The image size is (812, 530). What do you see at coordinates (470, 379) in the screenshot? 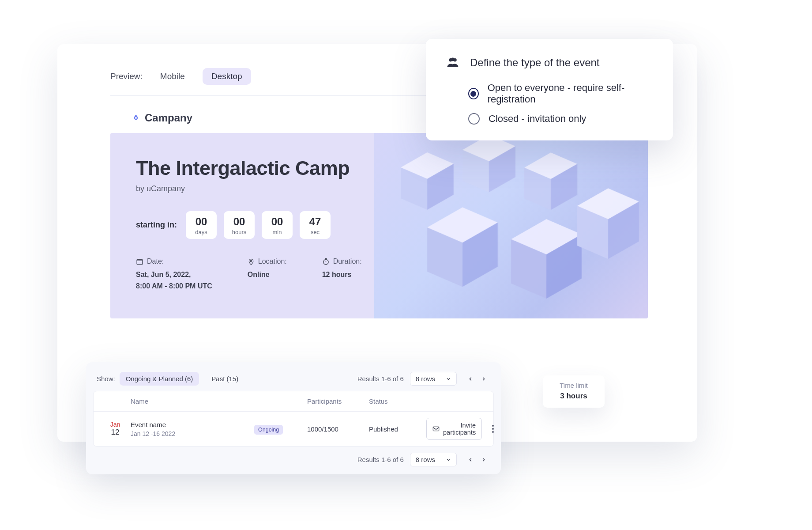
I see `page-prev-top` at bounding box center [470, 379].